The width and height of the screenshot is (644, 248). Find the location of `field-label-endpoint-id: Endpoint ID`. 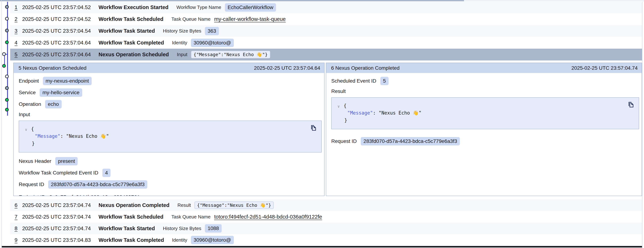

field-label-endpoint-id: Endpoint ID is located at coordinates (32, 195).